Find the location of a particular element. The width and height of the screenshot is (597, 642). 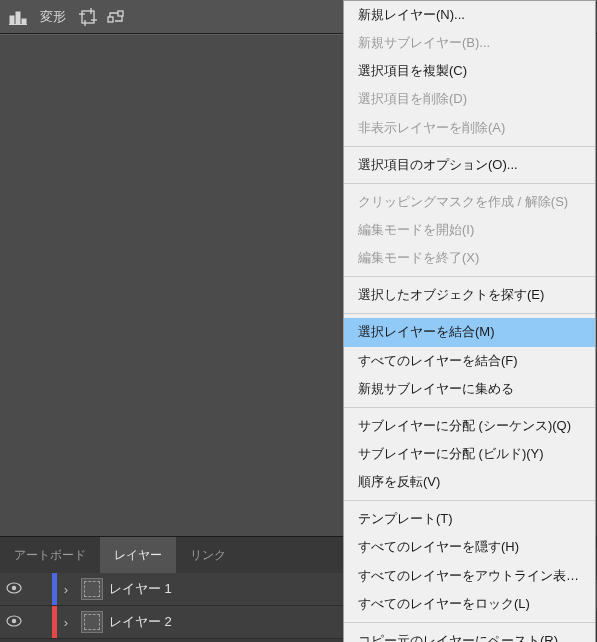

context-menu-item: テンプレート(T) is located at coordinates (470, 519).